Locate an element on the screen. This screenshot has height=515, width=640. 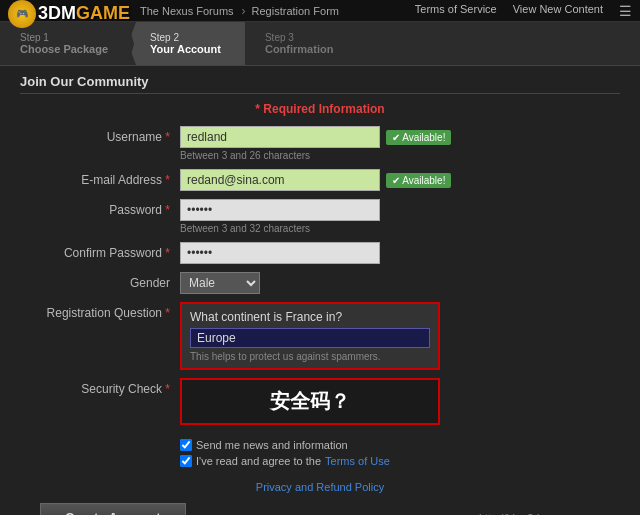
checkbox1-row: Send me news and information is located at coordinates (390, 445).